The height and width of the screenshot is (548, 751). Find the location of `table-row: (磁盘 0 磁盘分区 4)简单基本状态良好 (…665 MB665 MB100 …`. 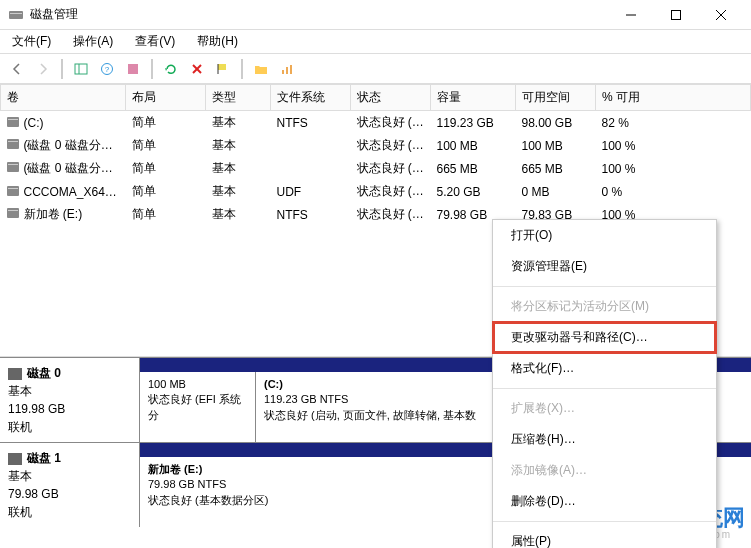

table-row: (磁盘 0 磁盘分区 4)简单基本状态良好 (…665 MB665 MB100 … is located at coordinates (376, 168).